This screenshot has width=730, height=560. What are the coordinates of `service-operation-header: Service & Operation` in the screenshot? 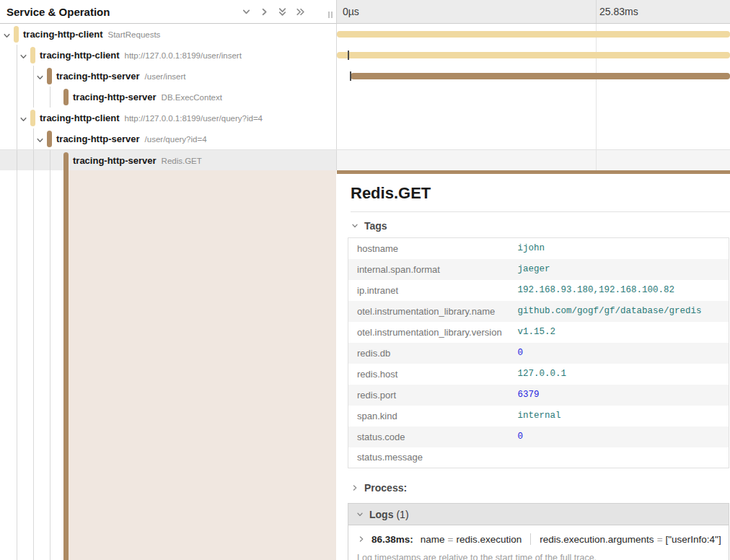 It's located at (169, 12).